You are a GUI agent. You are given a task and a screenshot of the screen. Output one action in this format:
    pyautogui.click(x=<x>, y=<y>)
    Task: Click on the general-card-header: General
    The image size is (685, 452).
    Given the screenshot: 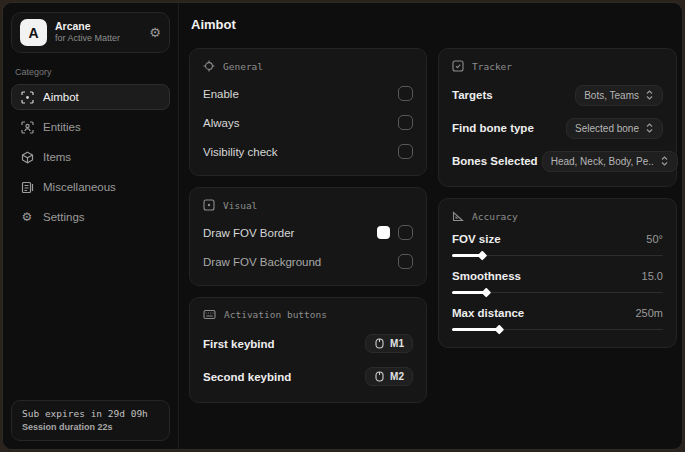 What is the action you would take?
    pyautogui.click(x=308, y=66)
    